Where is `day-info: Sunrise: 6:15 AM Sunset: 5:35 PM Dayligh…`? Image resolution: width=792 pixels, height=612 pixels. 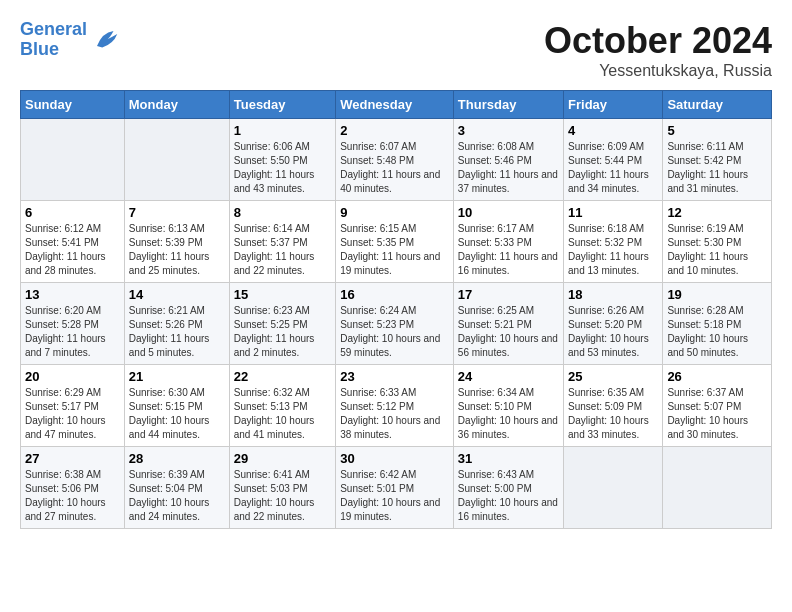 day-info: Sunrise: 6:15 AM Sunset: 5:35 PM Dayligh… is located at coordinates (394, 250).